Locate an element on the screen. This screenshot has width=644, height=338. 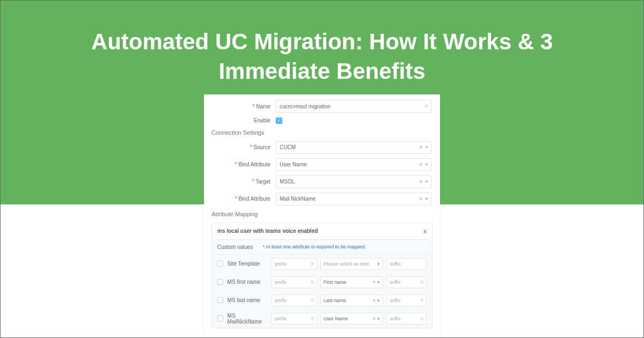
mapping-header: ms local user with teams voice enabled x is located at coordinates (322, 232).